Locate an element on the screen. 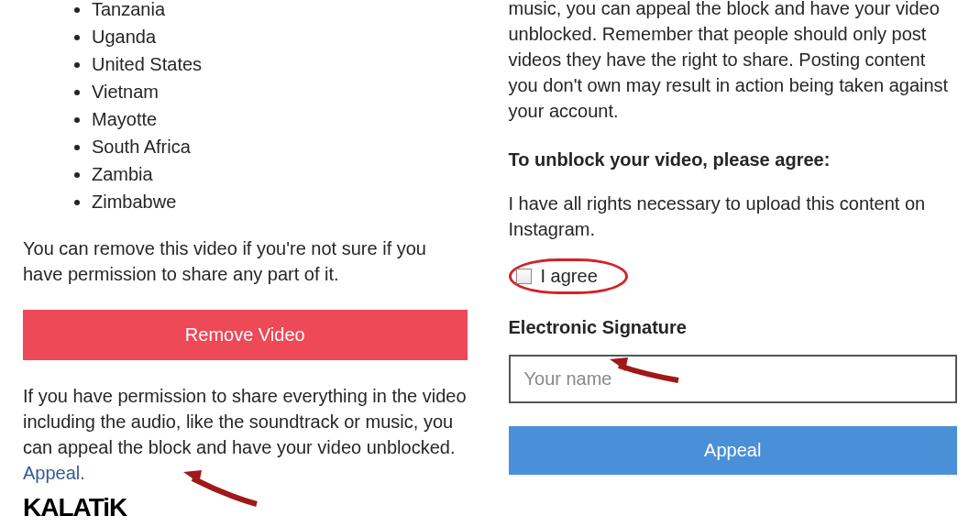 The width and height of the screenshot is (980, 527). rights-statement: I have all rights necessary to upload th… is located at coordinates (733, 216).